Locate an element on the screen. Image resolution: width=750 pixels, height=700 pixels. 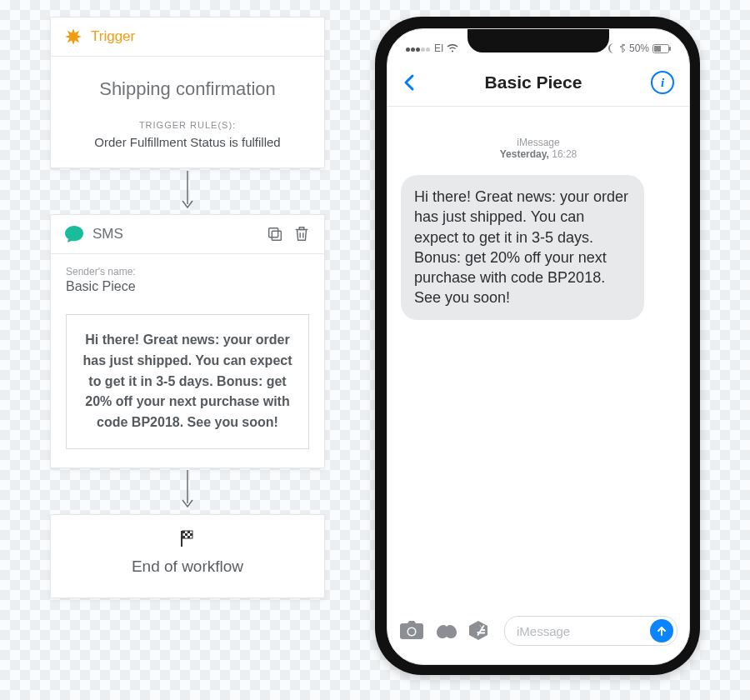
message-input-placeholder: iMessage is located at coordinates (543, 632).